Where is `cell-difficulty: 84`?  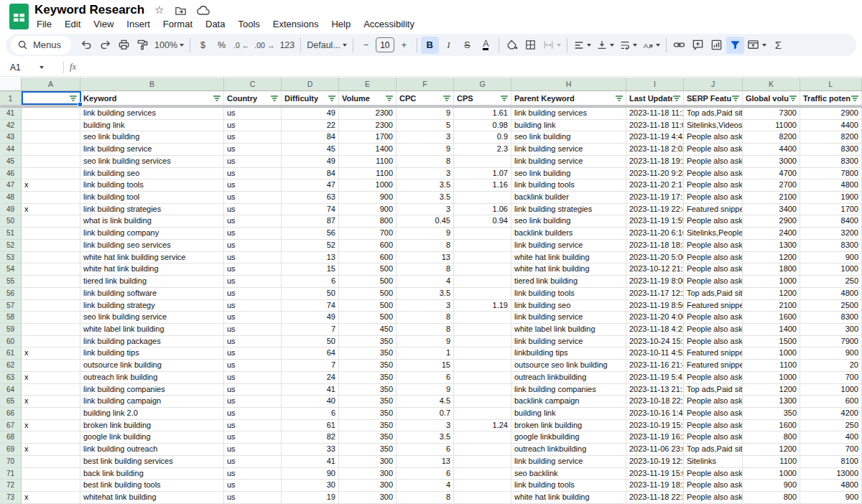 cell-difficulty: 84 is located at coordinates (310, 138).